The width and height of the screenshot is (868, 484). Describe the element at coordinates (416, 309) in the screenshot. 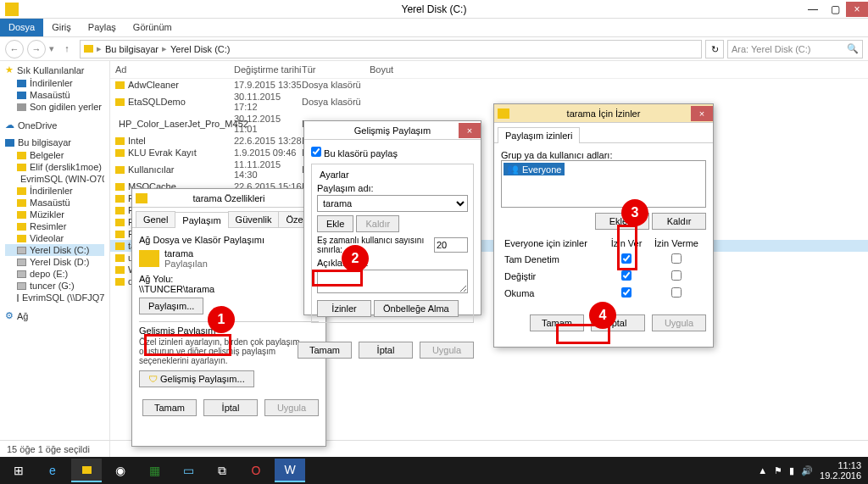

I see `caching-button: Önbelleğe Alma` at that location.